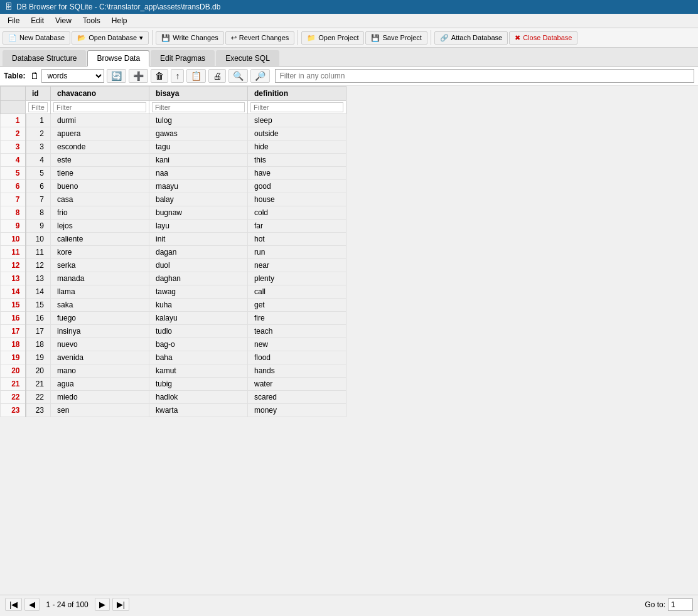 The image size is (698, 616). I want to click on copy-button: 📋, so click(196, 76).